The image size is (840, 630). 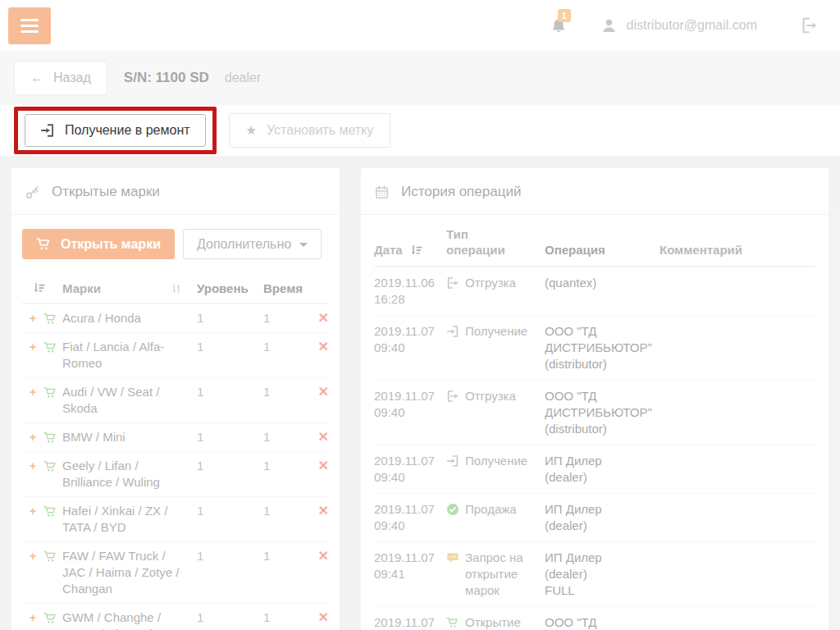 What do you see at coordinates (253, 244) in the screenshot?
I see `more-dropdown-button: Дополнительно` at bounding box center [253, 244].